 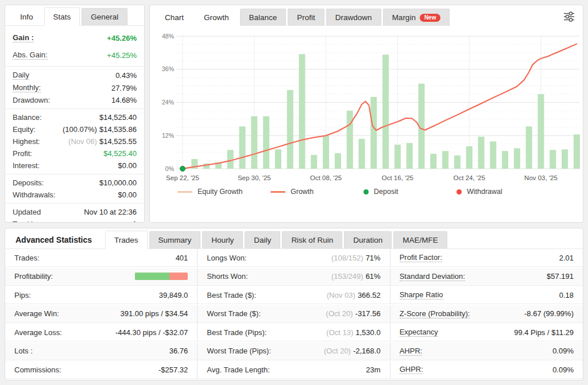 I want to click on stat-value: (Oct 13)1,530.0, so click(x=353, y=333).